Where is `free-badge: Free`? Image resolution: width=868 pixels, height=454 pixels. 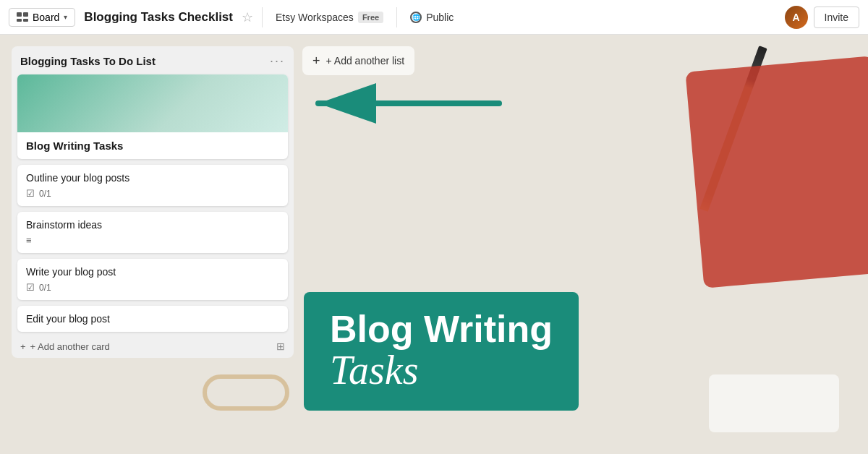 free-badge: Free is located at coordinates (370, 17).